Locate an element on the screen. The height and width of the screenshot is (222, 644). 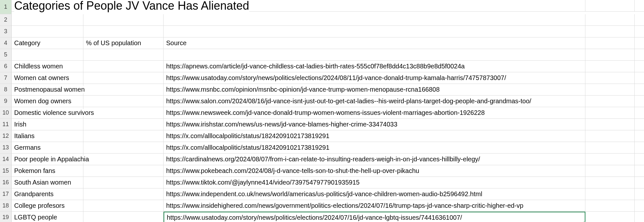
cell-r1-c5 is located at coordinates (639, 6).